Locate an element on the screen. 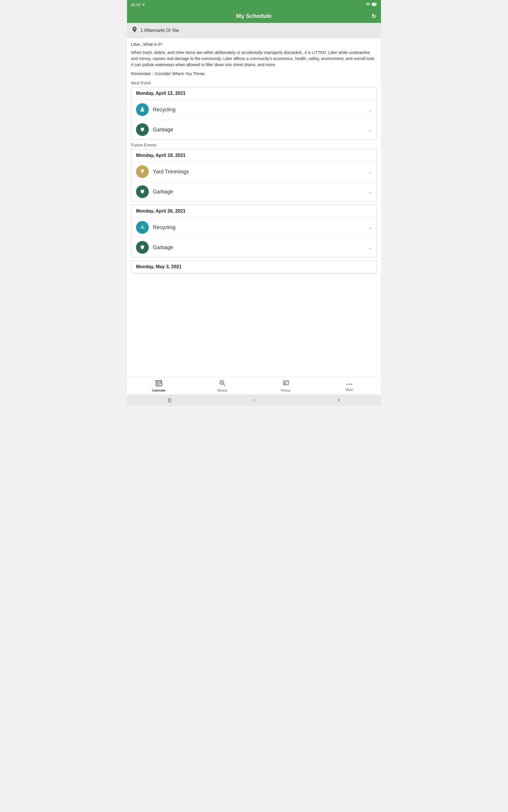  app-header: My Schedule ↻ is located at coordinates (254, 16).